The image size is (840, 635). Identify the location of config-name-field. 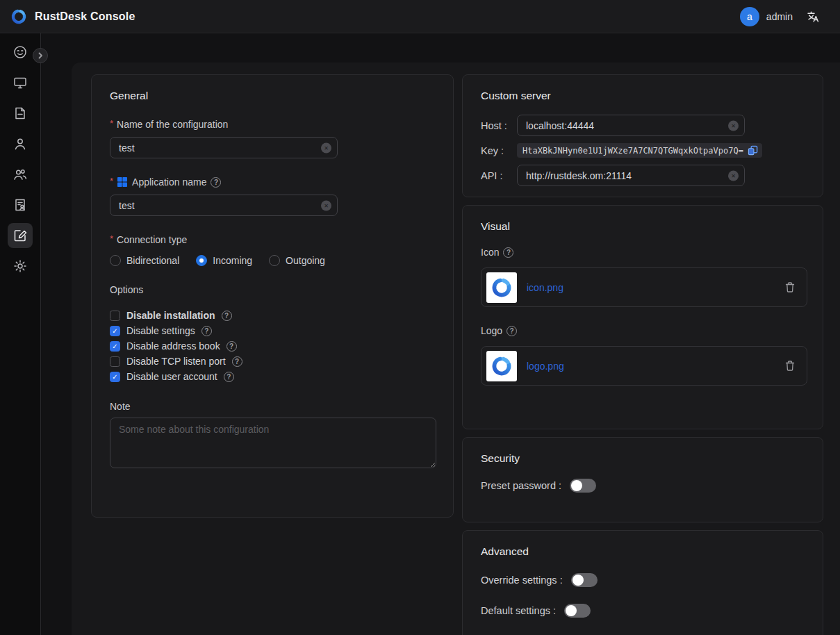
(224, 147).